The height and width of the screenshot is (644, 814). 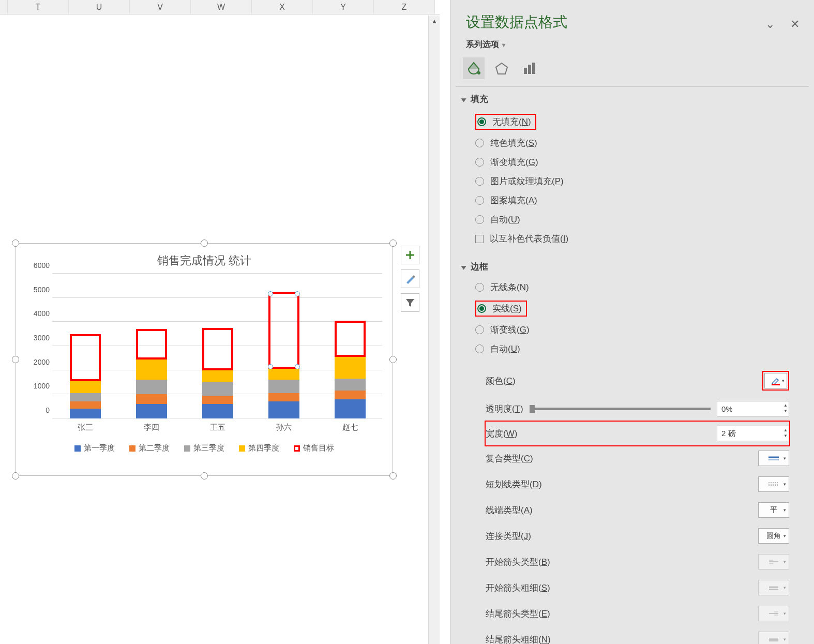 What do you see at coordinates (4, 7) in the screenshot?
I see `col-header-blank` at bounding box center [4, 7].